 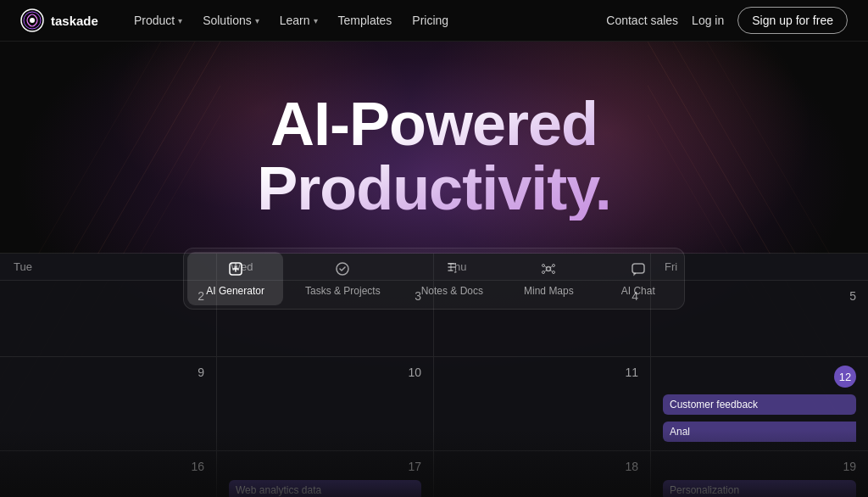 What do you see at coordinates (542, 372) in the screenshot?
I see `date-11: 11` at bounding box center [542, 372].